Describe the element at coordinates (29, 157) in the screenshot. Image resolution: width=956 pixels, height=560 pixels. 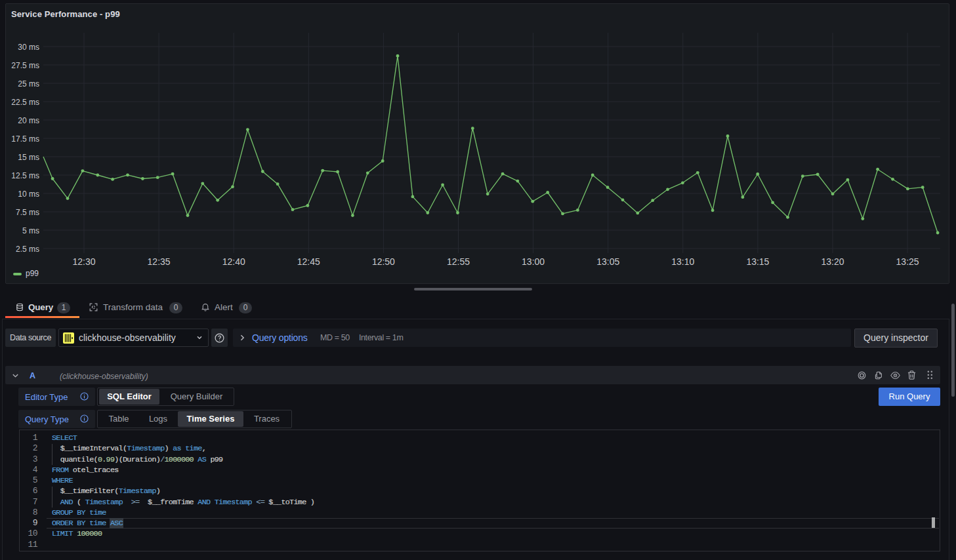
I see `svg-text: 15 ms` at that location.